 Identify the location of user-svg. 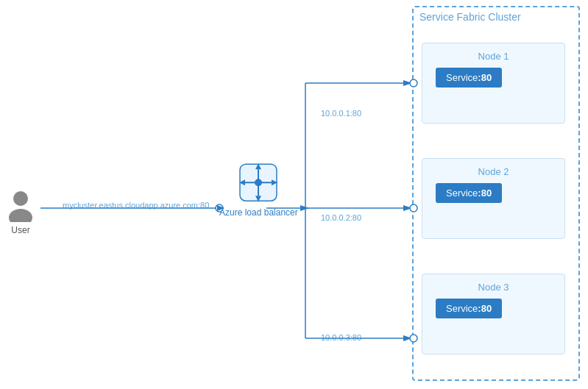
(21, 206).